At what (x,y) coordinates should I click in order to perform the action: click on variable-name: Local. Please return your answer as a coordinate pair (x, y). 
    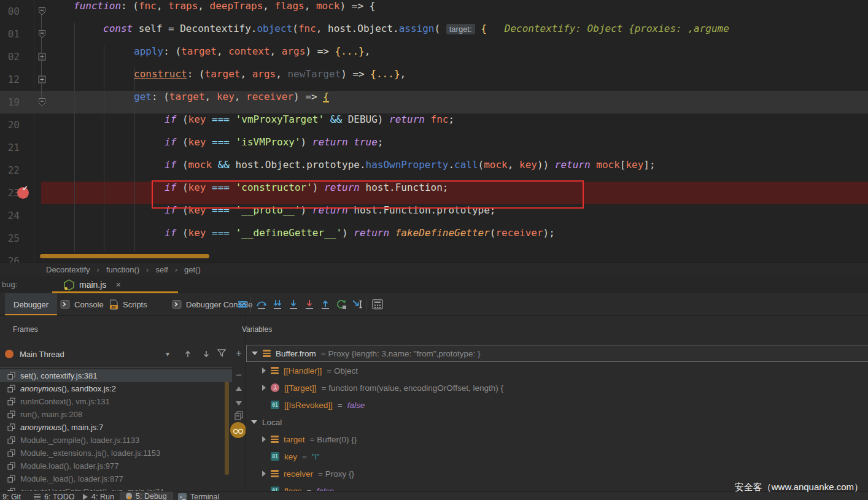
    Looking at the image, I should click on (272, 422).